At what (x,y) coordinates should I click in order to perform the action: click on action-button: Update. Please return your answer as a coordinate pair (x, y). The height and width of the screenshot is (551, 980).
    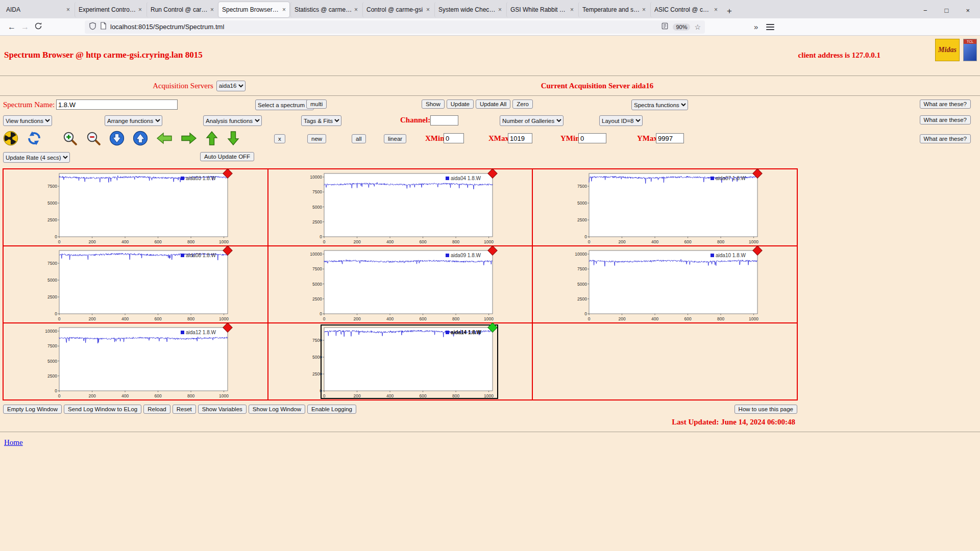
    Looking at the image, I should click on (460, 104).